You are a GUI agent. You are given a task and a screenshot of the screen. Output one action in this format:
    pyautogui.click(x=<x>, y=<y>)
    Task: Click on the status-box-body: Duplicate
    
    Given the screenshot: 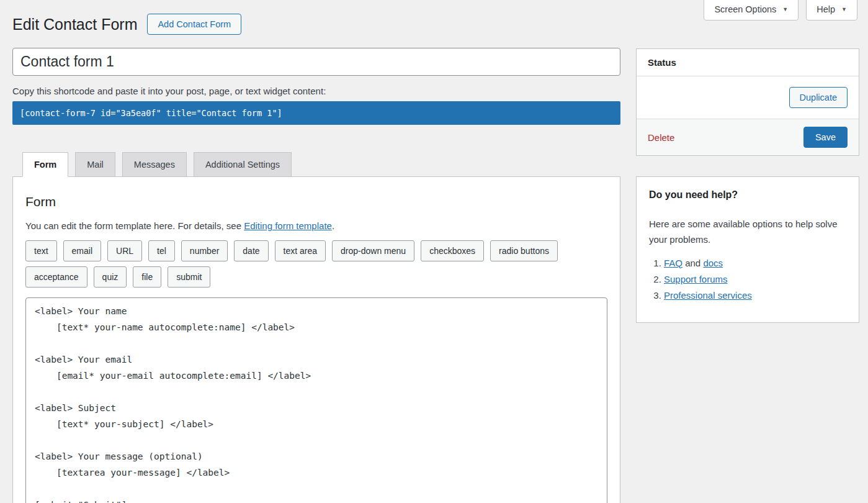 What is the action you would take?
    pyautogui.click(x=748, y=97)
    